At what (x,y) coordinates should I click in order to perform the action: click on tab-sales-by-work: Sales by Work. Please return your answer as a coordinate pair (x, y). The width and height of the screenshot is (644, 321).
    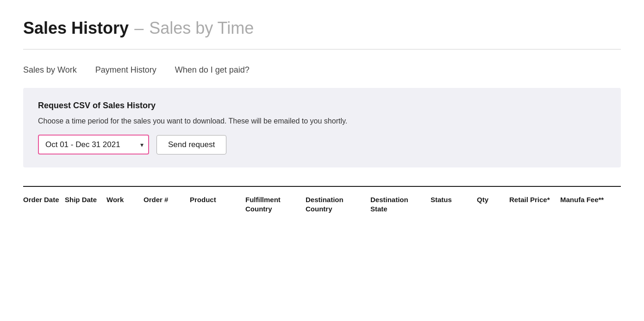
    Looking at the image, I should click on (50, 70).